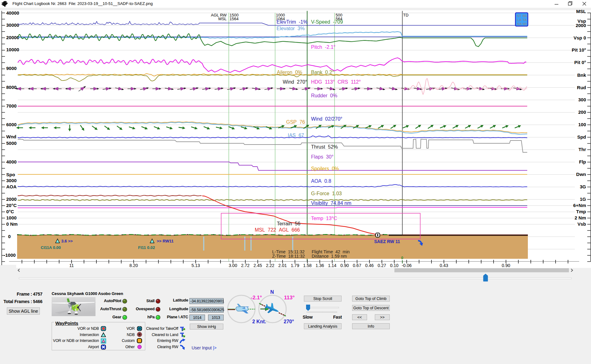  I want to click on svg-text: 8000, so click(11, 87).